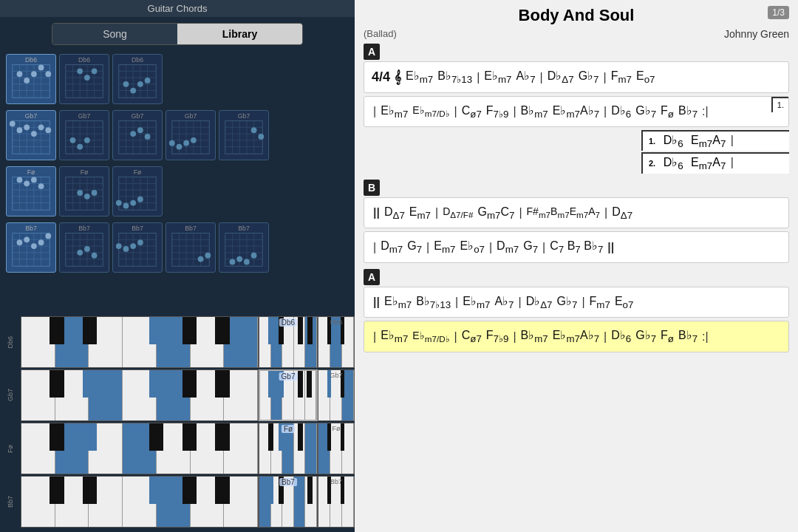 The height and width of the screenshot is (532, 798). What do you see at coordinates (576, 310) in the screenshot?
I see `section-a2: A || E♭m7 B♭7♭13 | E♭m7 A♭7 | D♭Δ7 G♭7 |…` at bounding box center [576, 310].